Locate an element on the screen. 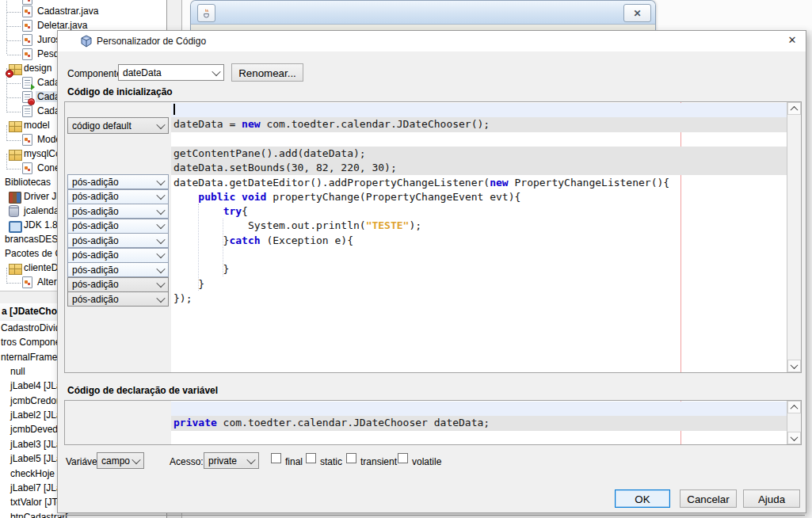 The height and width of the screenshot is (518, 812). rename-button: Renomear... is located at coordinates (268, 73).